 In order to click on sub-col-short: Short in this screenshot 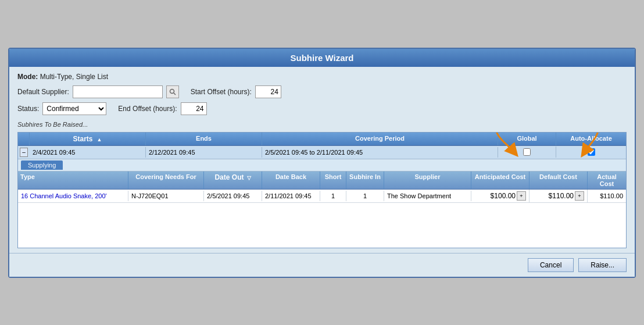, I will do `click(334, 180)`.